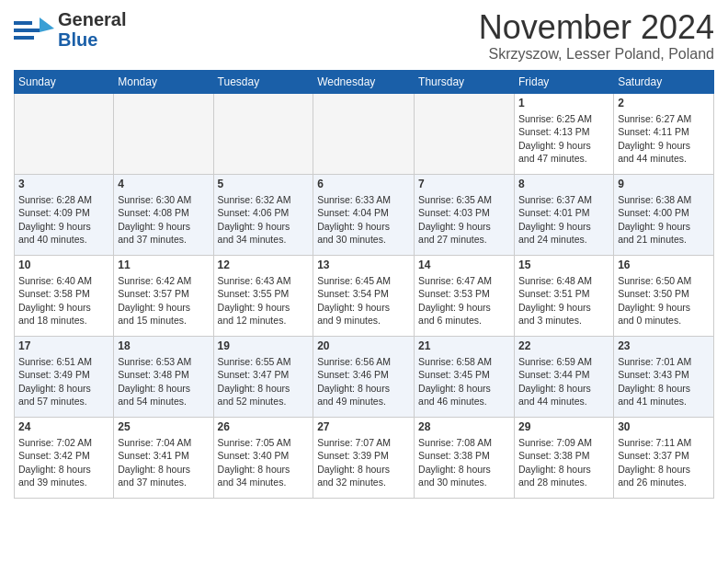 Image resolution: width=728 pixels, height=563 pixels. Describe the element at coordinates (263, 376) in the screenshot. I see `table-row: 19Sunrise: 6:55 AMSunset: 3:47 PMDayligh…` at that location.